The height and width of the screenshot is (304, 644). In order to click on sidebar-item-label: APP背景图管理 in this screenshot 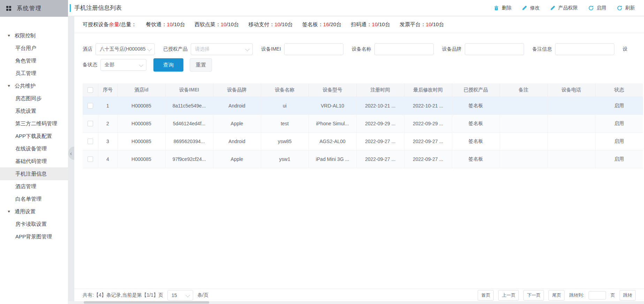, I will do `click(33, 237)`.